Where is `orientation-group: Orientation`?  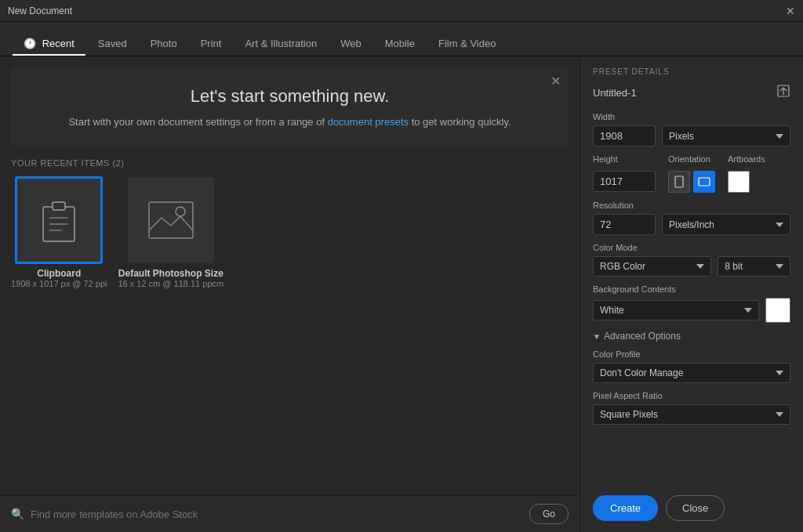
orientation-group: Orientation is located at coordinates (692, 174).